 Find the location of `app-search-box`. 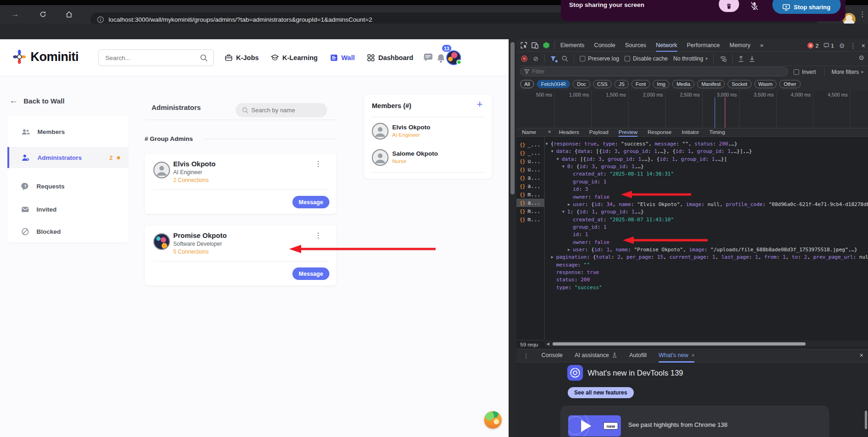

app-search-box is located at coordinates (156, 58).